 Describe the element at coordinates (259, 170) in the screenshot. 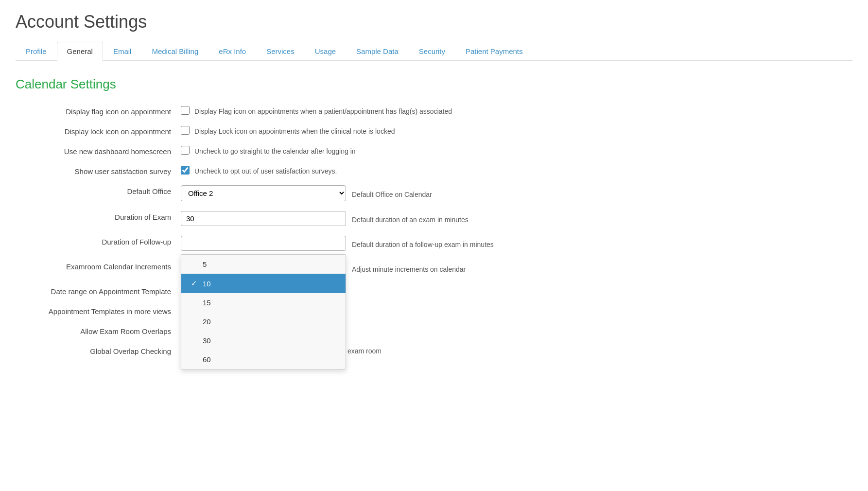

I see `control-satisfaction-survey: Uncheck to opt out of user satisfaction …` at that location.